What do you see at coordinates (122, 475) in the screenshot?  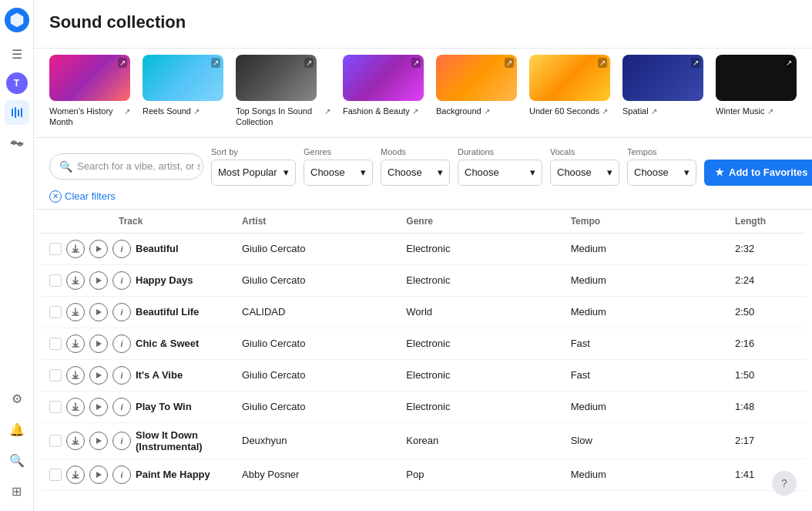 I see `info-btn-7: i` at bounding box center [122, 475].